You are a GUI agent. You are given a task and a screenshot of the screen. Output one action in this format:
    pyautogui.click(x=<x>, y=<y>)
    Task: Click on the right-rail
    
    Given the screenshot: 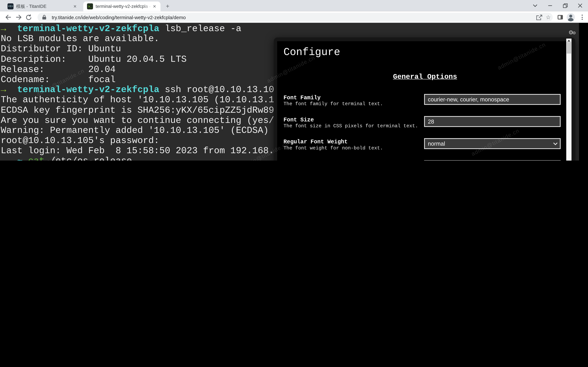 What is the action you would take?
    pyautogui.click(x=584, y=92)
    